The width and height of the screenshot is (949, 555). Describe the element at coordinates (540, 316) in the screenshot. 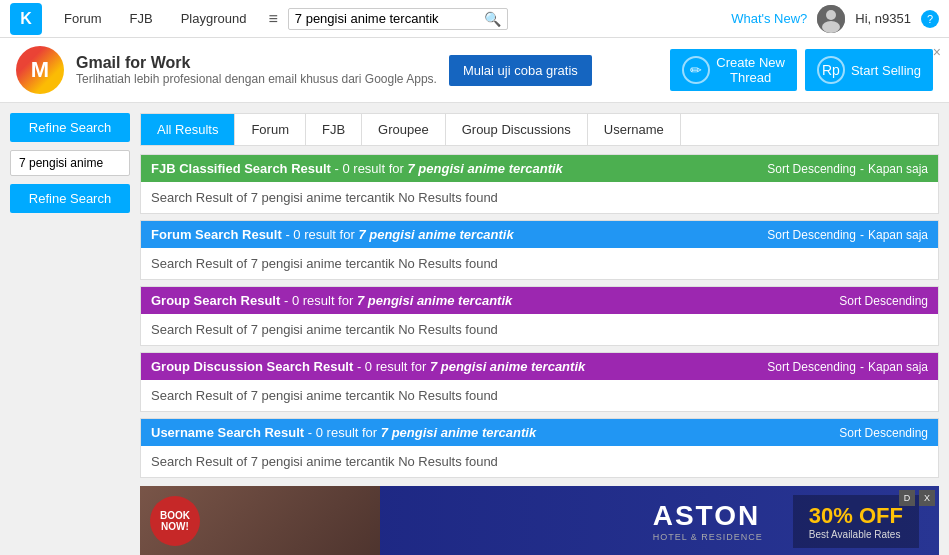

I see `group-result-section: Group Search Result - 0 result for 7 pen…` at that location.